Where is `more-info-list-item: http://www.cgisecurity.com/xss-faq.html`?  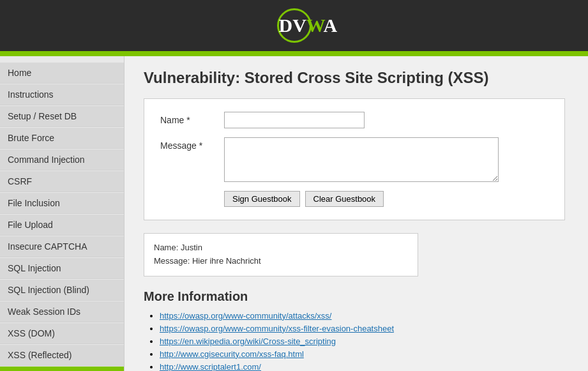
more-info-list-item: http://www.cgisecurity.com/xss-faq.html is located at coordinates (364, 354).